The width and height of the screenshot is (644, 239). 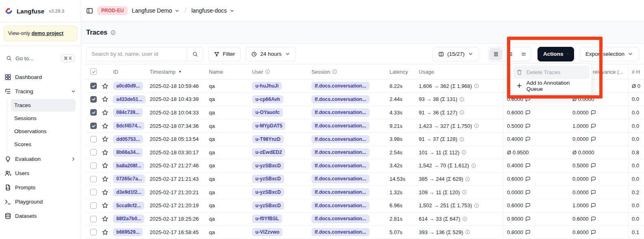 I want to click on sidebar-toggle-icon, so click(x=89, y=11).